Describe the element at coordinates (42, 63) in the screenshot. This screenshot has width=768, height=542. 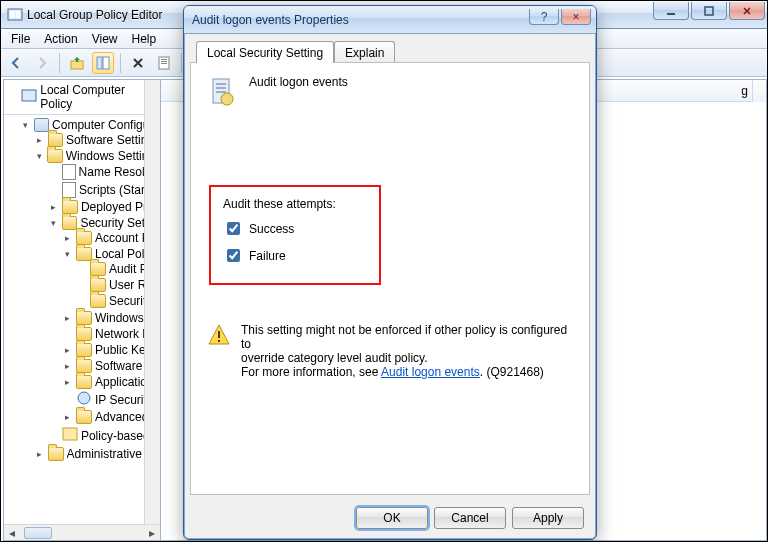
I see `forward-button` at that location.